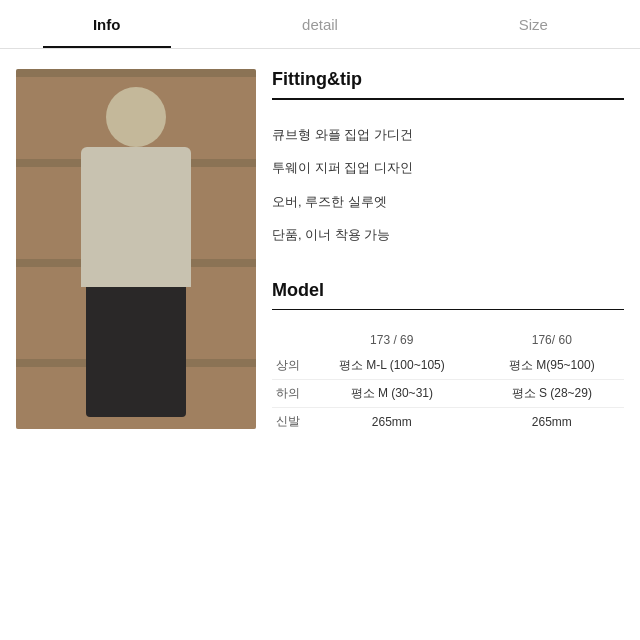  Describe the element at coordinates (552, 340) in the screenshot. I see `col-header-2: 176/ 60` at that location.